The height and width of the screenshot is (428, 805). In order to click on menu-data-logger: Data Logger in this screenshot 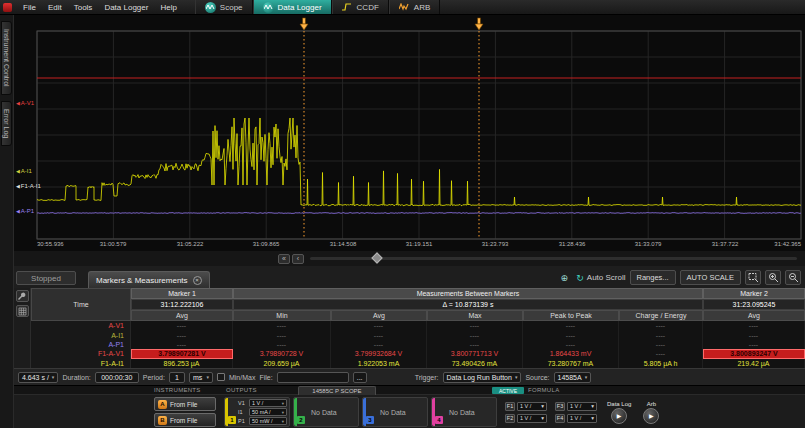, I will do `click(126, 7)`.